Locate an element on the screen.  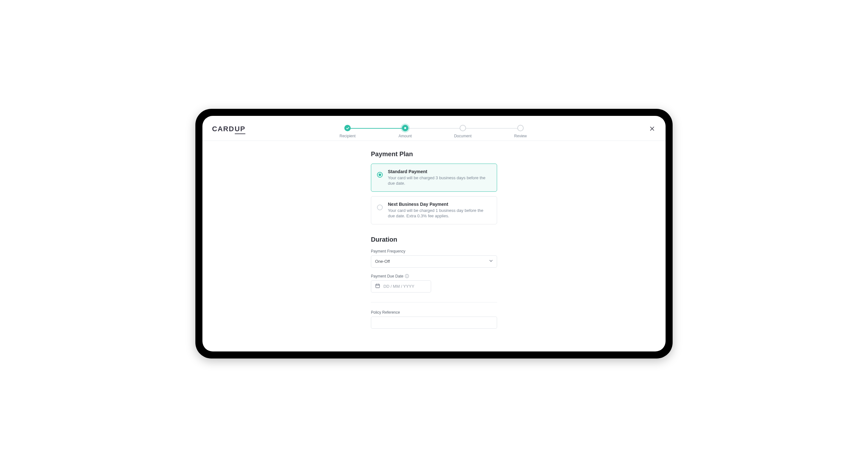
step-review-label: Review is located at coordinates (520, 136).